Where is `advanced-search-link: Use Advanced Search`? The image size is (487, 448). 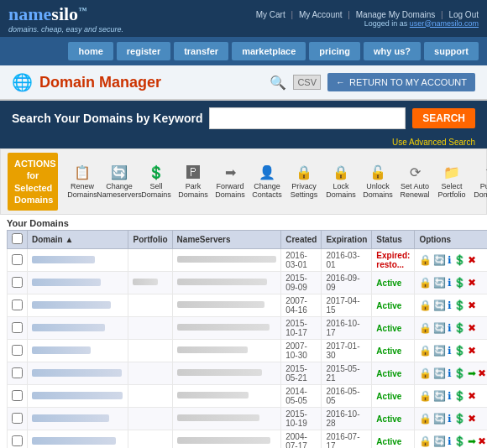 advanced-search-link: Use Advanced Search is located at coordinates (244, 143).